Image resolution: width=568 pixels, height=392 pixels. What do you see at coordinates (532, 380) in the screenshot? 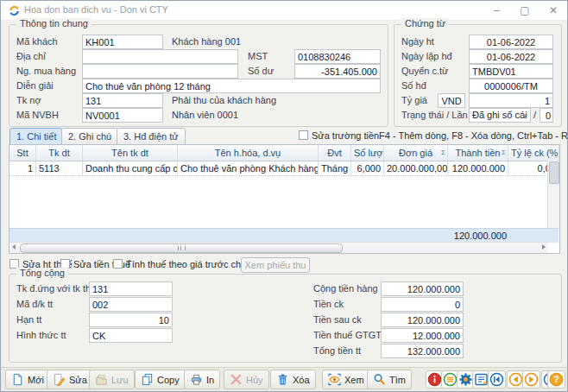
I see `next-record-icon` at bounding box center [532, 380].